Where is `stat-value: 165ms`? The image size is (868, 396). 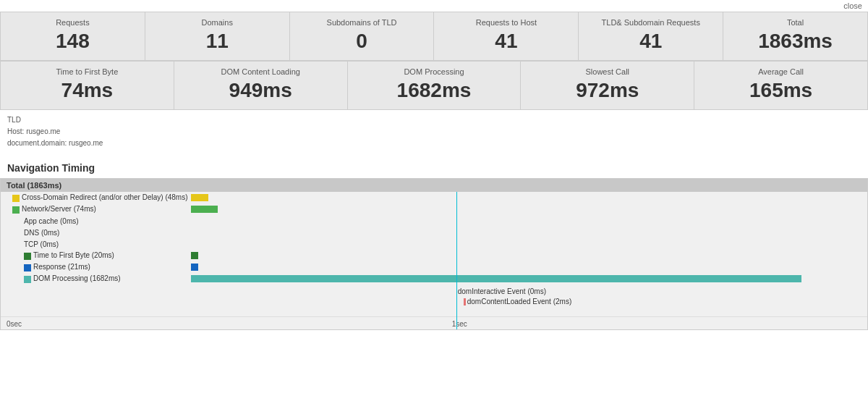
stat-value: 165ms is located at coordinates (781, 90).